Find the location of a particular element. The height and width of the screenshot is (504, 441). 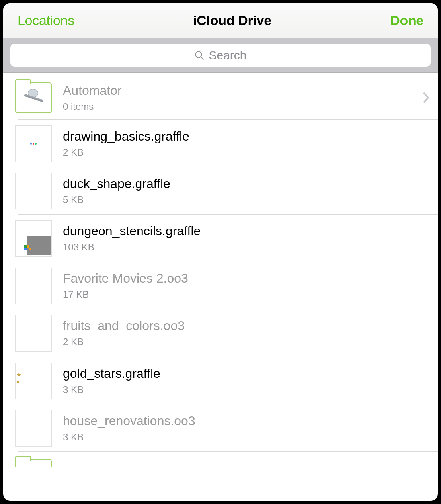

list-item: Favorite Movies 2.oo3 17 KB is located at coordinates (220, 286).